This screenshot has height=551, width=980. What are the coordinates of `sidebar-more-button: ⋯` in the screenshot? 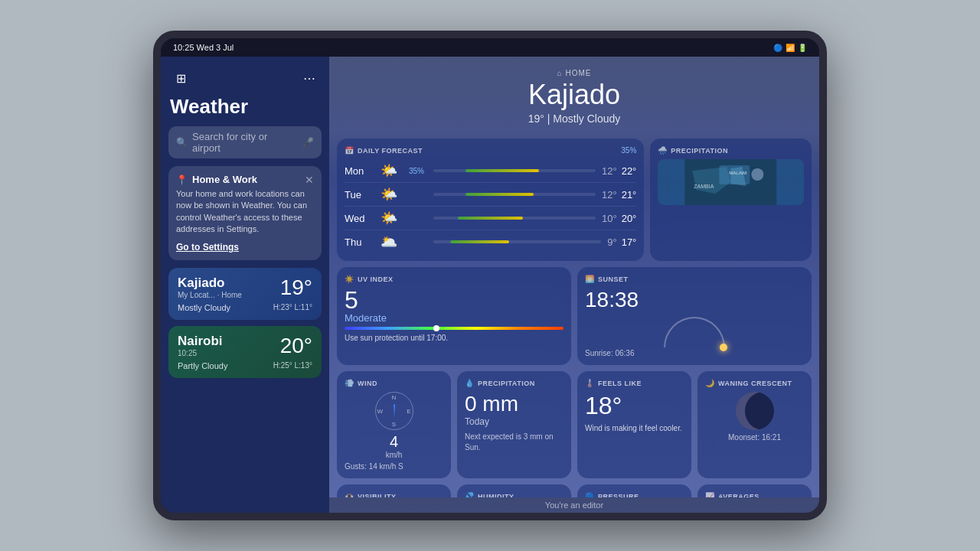 It's located at (309, 78).